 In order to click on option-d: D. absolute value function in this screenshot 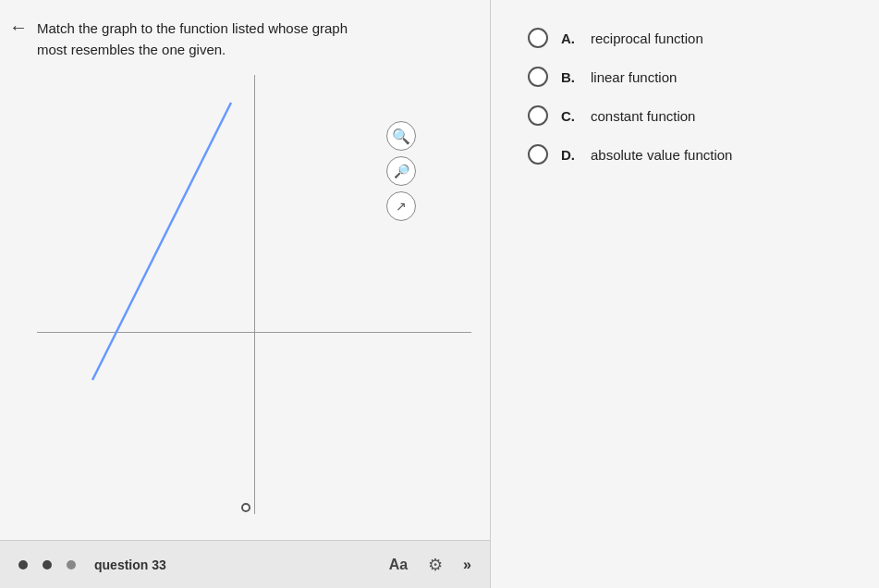, I will do `click(690, 154)`.